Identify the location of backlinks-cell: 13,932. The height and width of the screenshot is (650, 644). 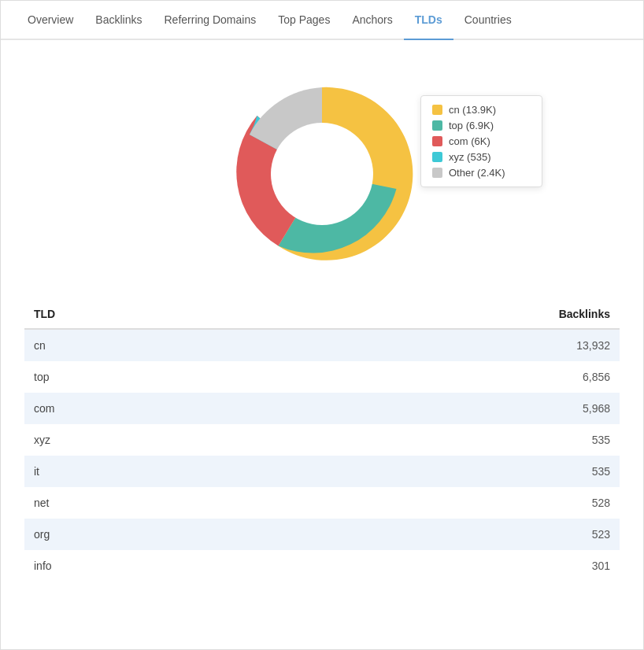
(430, 345).